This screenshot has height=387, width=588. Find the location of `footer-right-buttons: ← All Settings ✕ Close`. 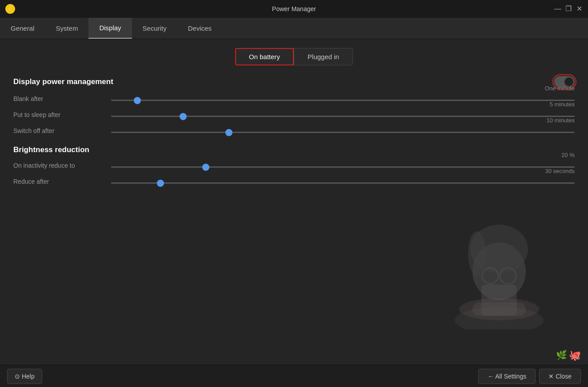

footer-right-buttons: ← All Settings ✕ Close is located at coordinates (530, 376).